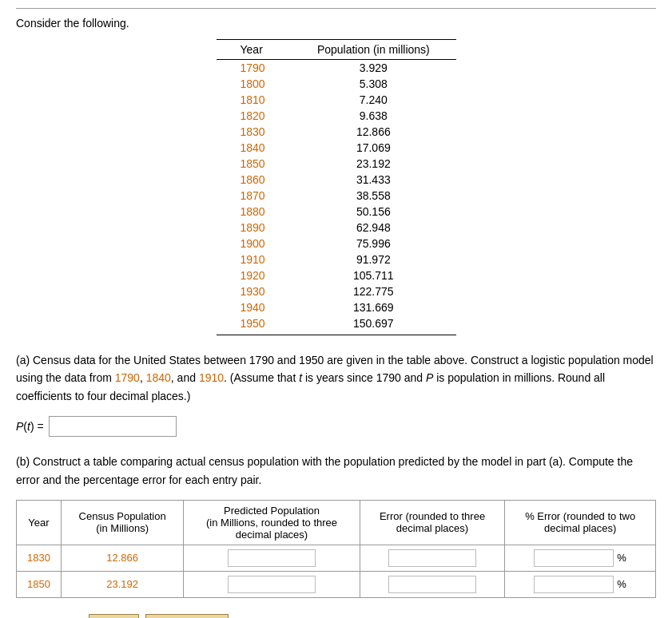  Describe the element at coordinates (373, 50) in the screenshot. I see `col-header-population: Population (in millions)` at that location.